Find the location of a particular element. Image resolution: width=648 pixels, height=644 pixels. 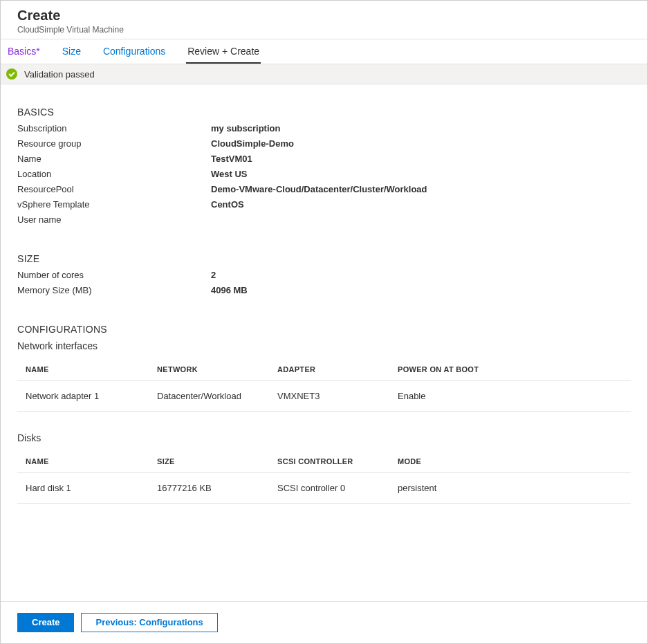

label-cores: Number of cores is located at coordinates (114, 275).